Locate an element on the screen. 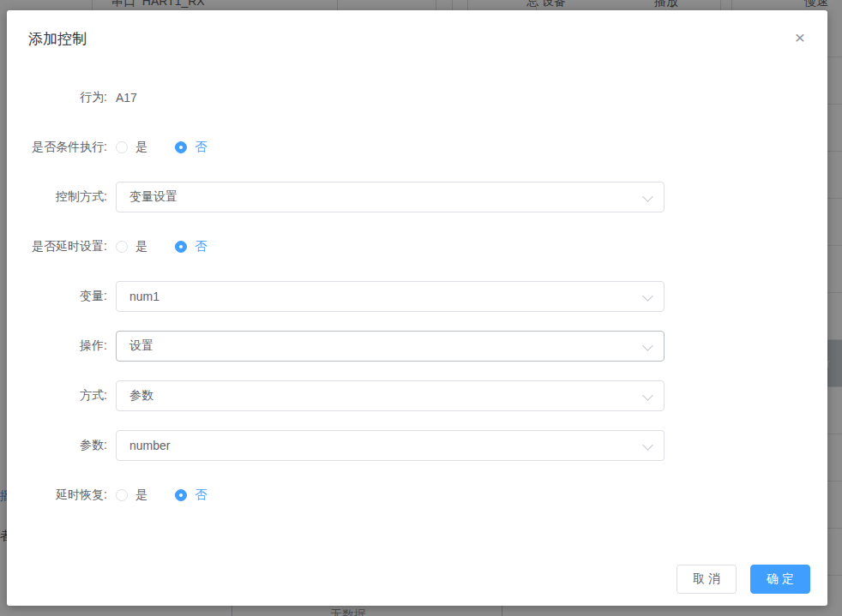 Image resolution: width=842 pixels, height=616 pixels. operation-label: 操作: is located at coordinates (62, 346).